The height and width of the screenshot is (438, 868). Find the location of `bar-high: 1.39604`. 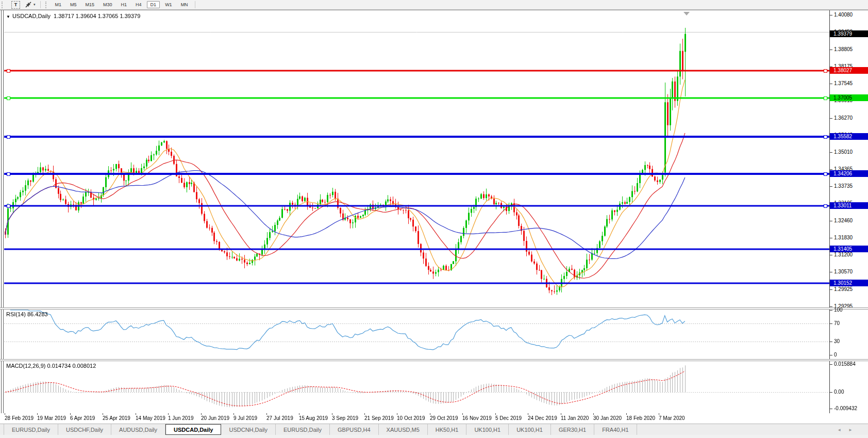

bar-high: 1.39604 is located at coordinates (86, 16).